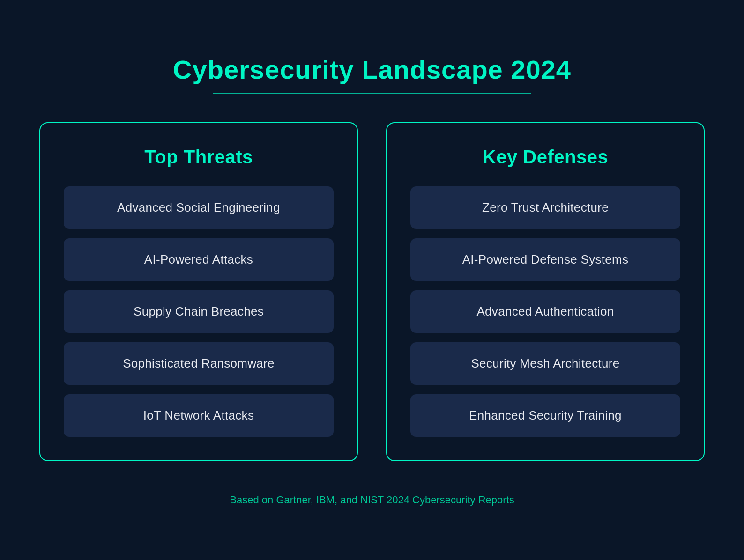 The image size is (744, 560). I want to click on defense-item: AI-Powered Defense Systems, so click(545, 259).